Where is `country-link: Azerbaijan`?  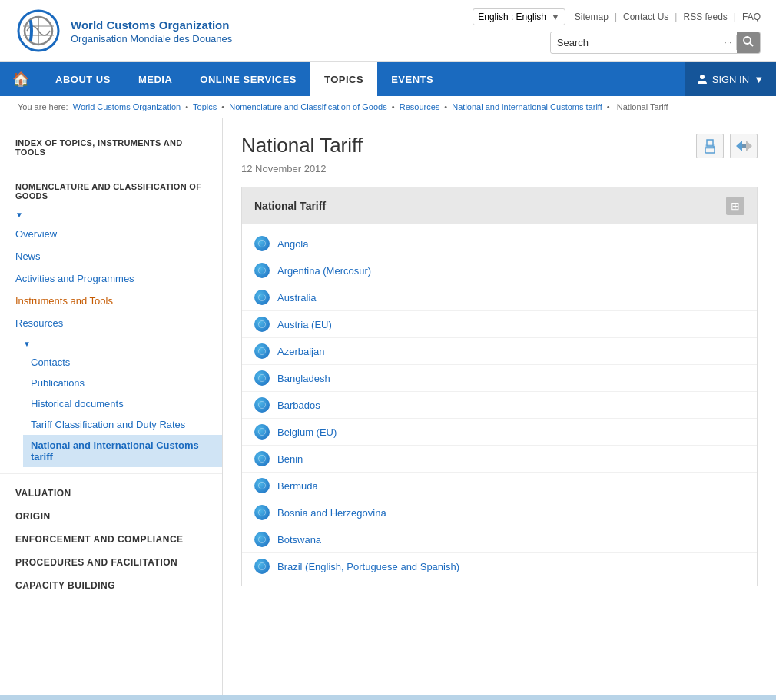
country-link: Azerbaijan is located at coordinates (301, 352).